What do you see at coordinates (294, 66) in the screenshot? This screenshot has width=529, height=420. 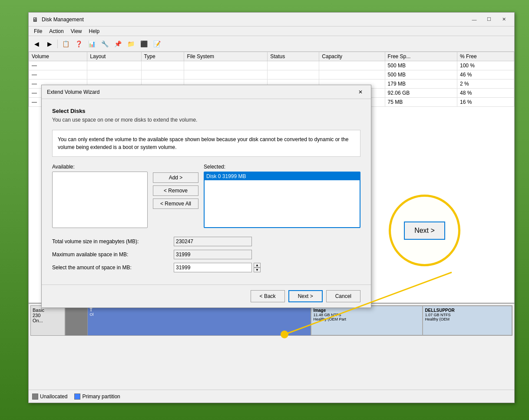 I see `cell-status` at bounding box center [294, 66].